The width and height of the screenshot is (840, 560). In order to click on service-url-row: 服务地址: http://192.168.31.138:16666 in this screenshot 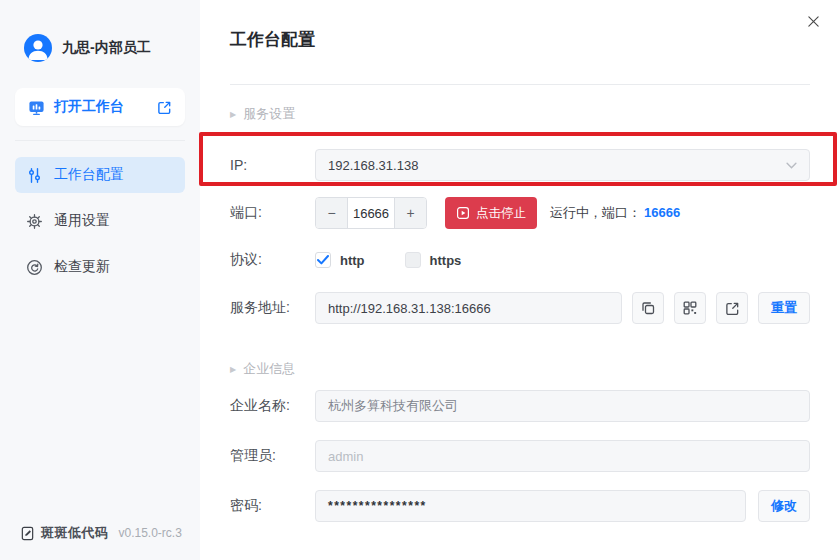, I will do `click(520, 308)`.